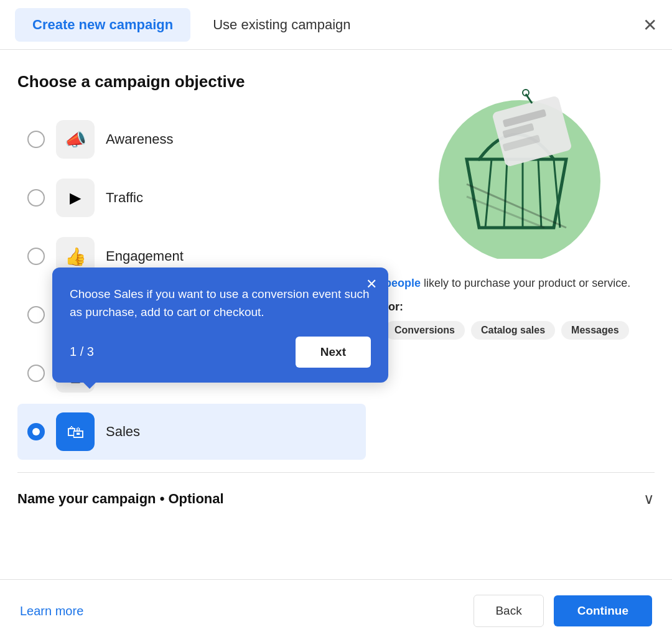 Image resolution: width=672 pixels, height=642 pixels. I want to click on tooltip-counter: 1 / 3, so click(82, 352).